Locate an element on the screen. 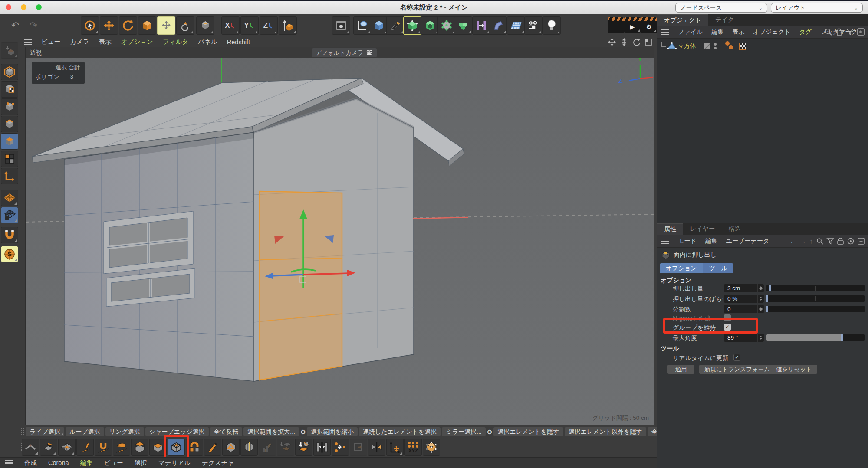 The image size is (868, 468). lattice-icon is located at coordinates (447, 26).